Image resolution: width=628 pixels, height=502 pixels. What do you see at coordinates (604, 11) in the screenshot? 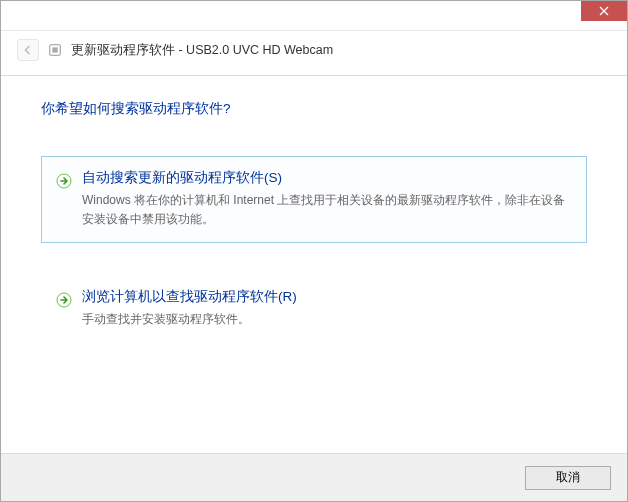
I see `close-button` at bounding box center [604, 11].